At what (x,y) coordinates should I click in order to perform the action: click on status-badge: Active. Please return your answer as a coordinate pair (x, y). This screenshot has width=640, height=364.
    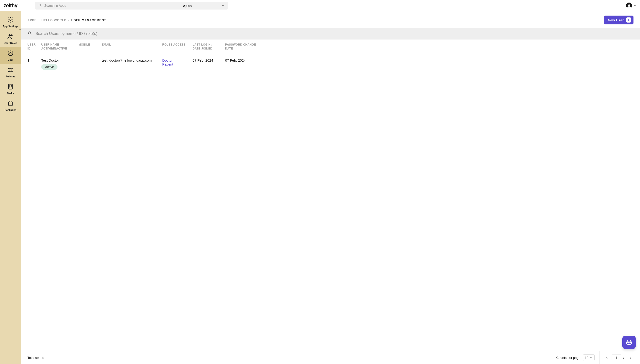
    Looking at the image, I should click on (50, 67).